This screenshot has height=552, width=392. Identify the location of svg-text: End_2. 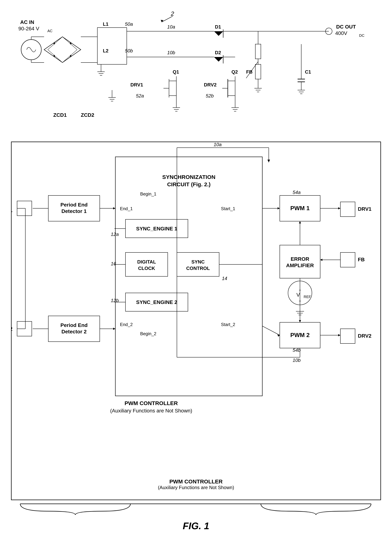
(126, 324).